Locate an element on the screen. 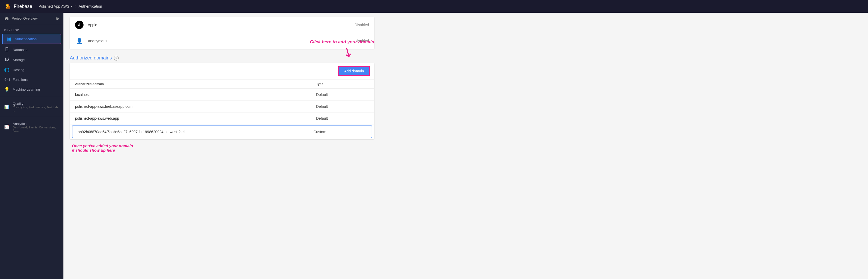 The image size is (868, 279). sidebar-item-ml: 💡 Machine Learning is located at coordinates (32, 90).